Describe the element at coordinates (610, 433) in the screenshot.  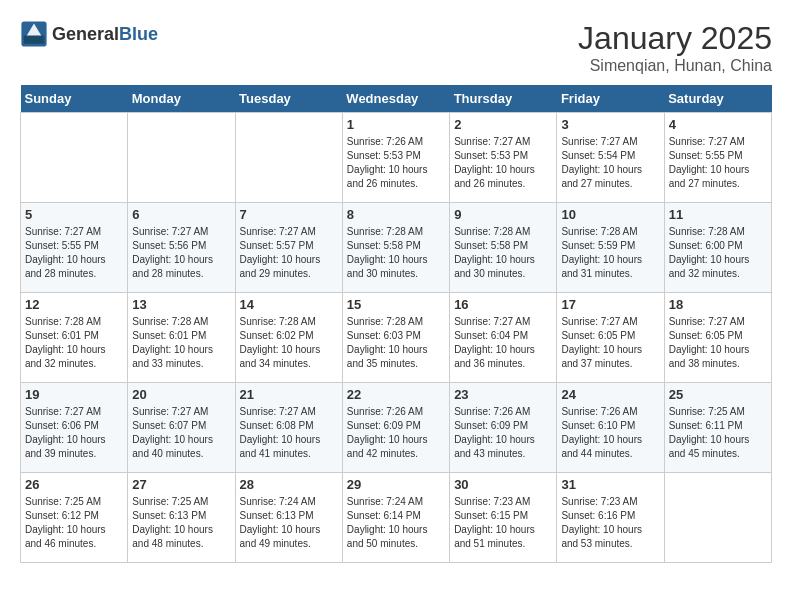
I see `day-info: Sunrise: 7:26 AMSunset: 6:10 PMDaylight:…` at that location.